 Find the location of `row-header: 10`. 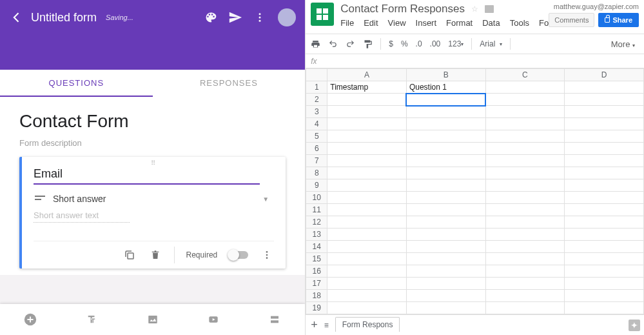

row-header: 10 is located at coordinates (317, 198).